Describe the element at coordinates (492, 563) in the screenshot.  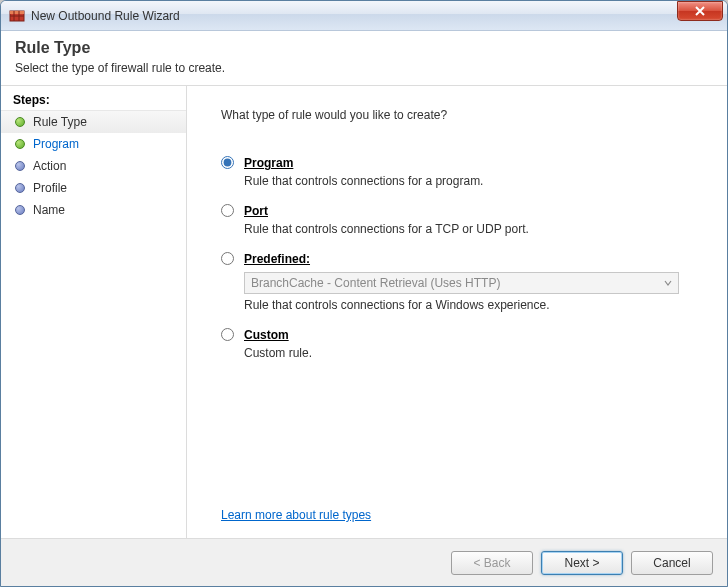
I see `back-button: < Back` at that location.